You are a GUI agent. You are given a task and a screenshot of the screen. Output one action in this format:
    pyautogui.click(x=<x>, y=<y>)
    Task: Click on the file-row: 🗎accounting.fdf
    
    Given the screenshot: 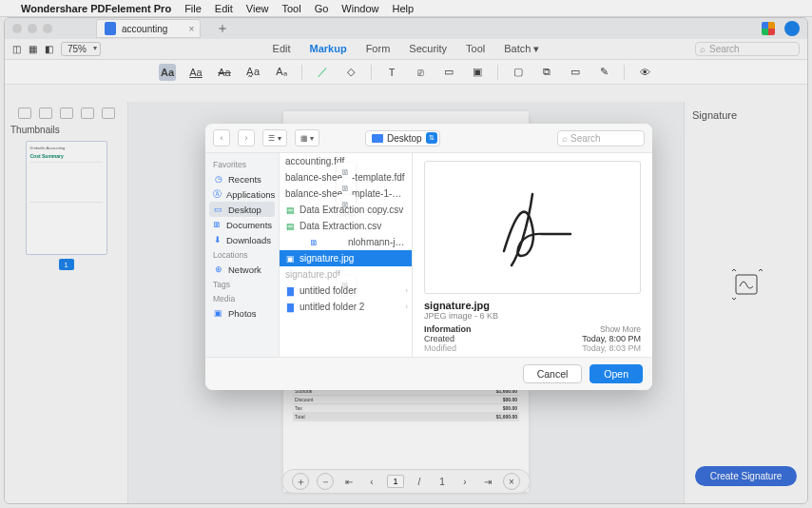 What is the action you would take?
    pyautogui.click(x=346, y=162)
    